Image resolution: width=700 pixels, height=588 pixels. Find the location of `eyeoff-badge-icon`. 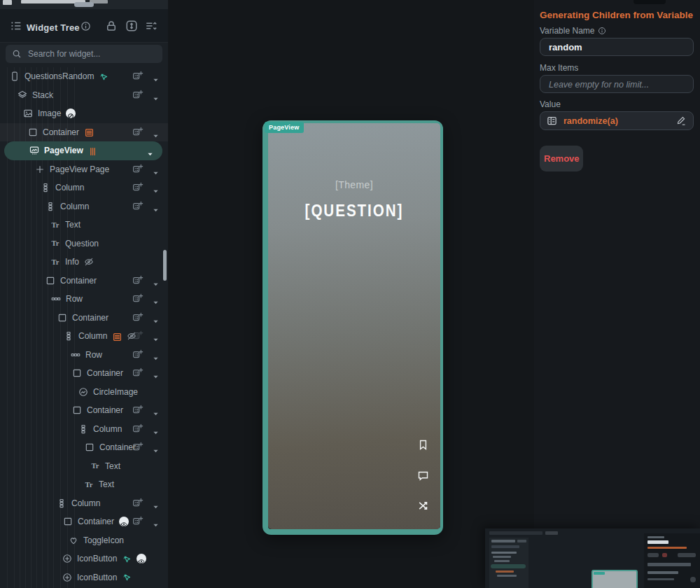

eyeoff-badge-icon is located at coordinates (71, 113).